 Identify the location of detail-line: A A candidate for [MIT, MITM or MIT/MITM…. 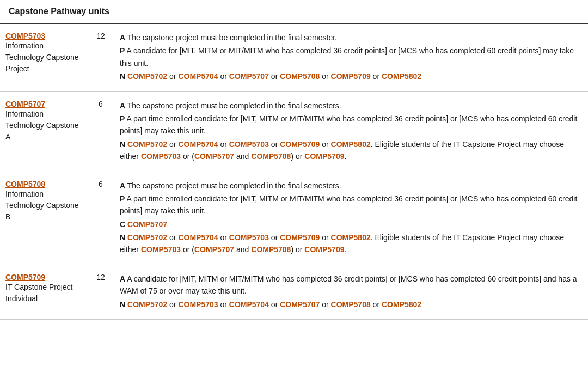
(351, 285).